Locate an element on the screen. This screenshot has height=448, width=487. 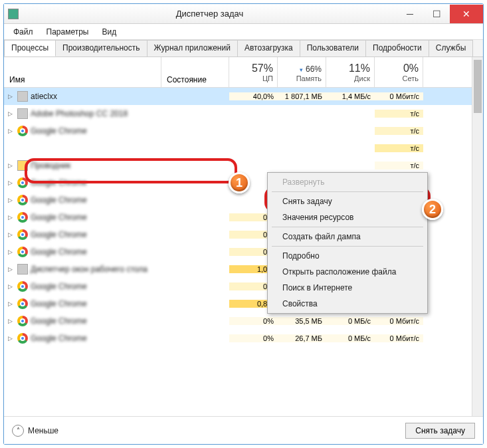
process-name-label: Диспетчер окон рабочего стола is located at coordinates (89, 269).